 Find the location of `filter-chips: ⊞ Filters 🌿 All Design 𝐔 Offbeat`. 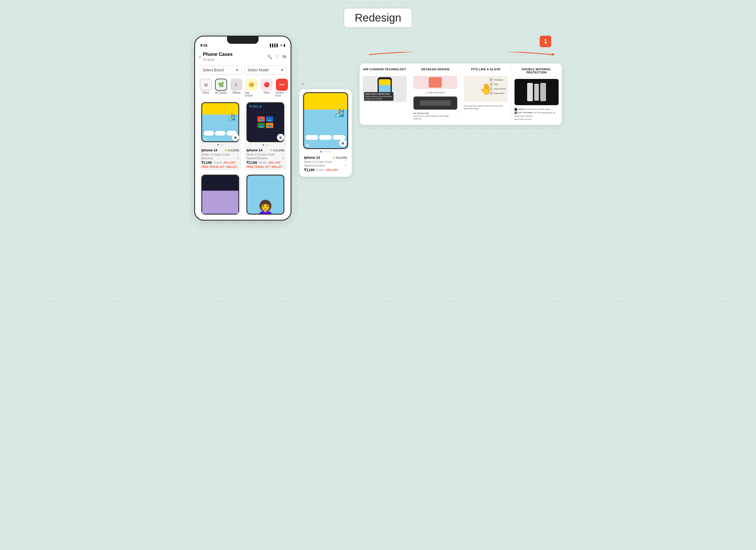

filter-chips: ⊞ Filters 🌿 All Design 𝐔 Offbeat is located at coordinates (243, 88).